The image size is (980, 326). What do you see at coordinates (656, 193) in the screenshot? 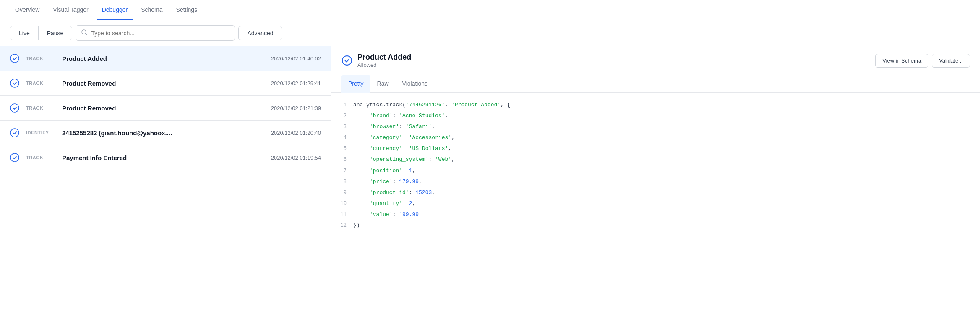
I see `code-line: 9 'product_id': 15203,` at bounding box center [656, 193].